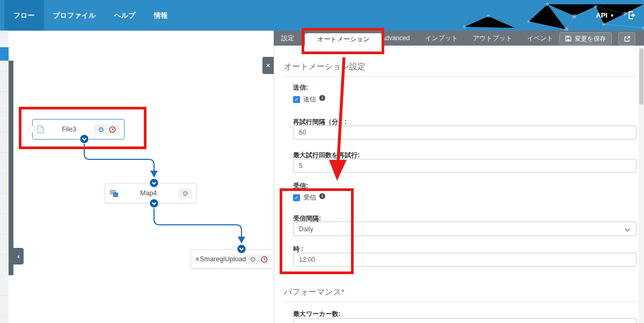 This screenshot has height=323, width=644. I want to click on tab-events: イベント, so click(540, 38).